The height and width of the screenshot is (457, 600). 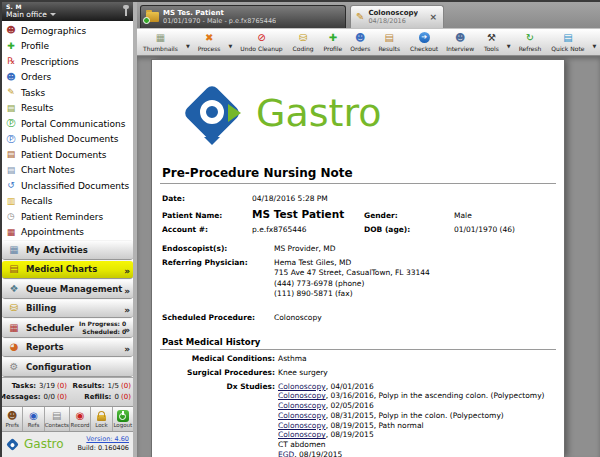 I want to click on tab-title: MS Tes. Patient, so click(x=220, y=14).